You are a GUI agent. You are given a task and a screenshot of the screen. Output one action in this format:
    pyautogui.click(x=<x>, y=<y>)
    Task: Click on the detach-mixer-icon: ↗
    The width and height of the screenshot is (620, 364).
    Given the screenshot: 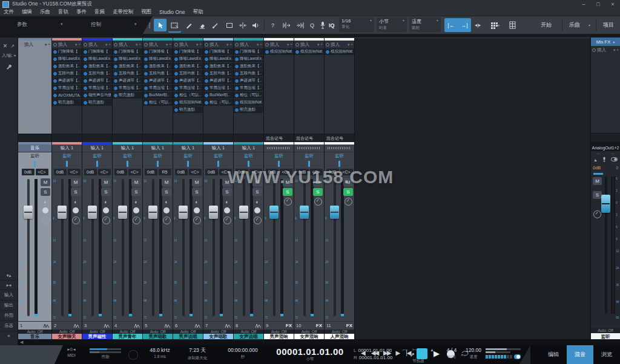 What is the action you would take?
    pyautogui.click(x=13, y=46)
    